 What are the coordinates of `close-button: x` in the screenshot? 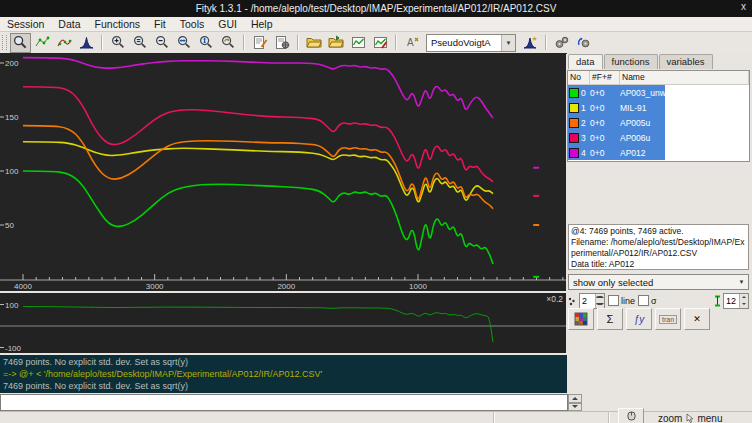 It's located at (744, 6).